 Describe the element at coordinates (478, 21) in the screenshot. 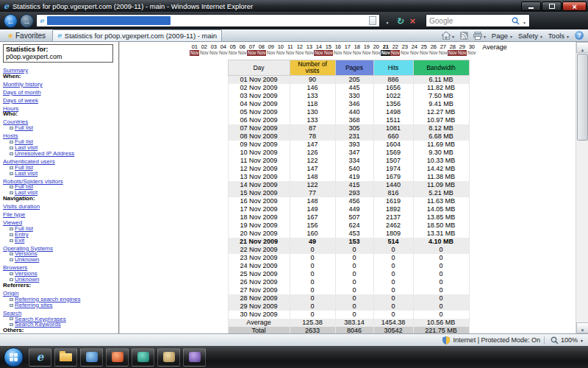

I see `search-box: Google` at that location.